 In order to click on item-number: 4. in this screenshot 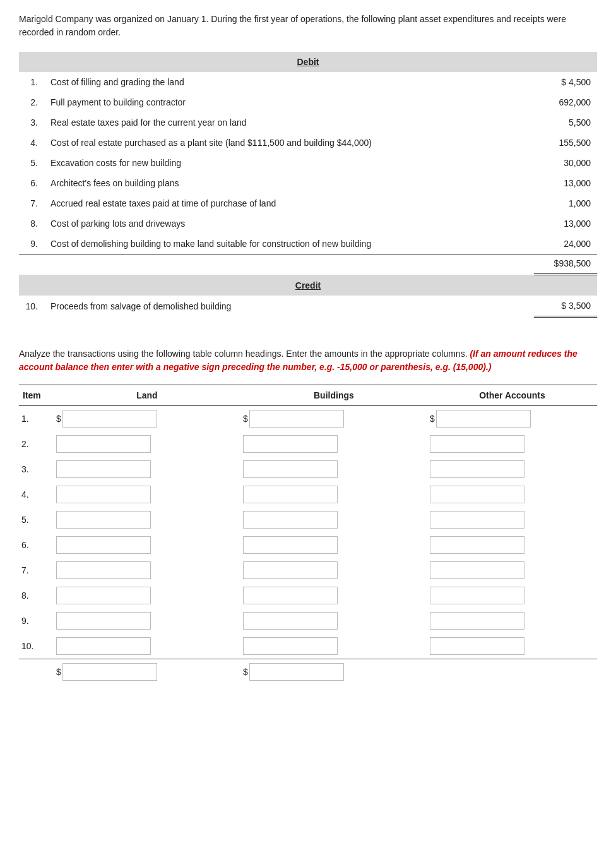, I will do `click(37, 494)`.